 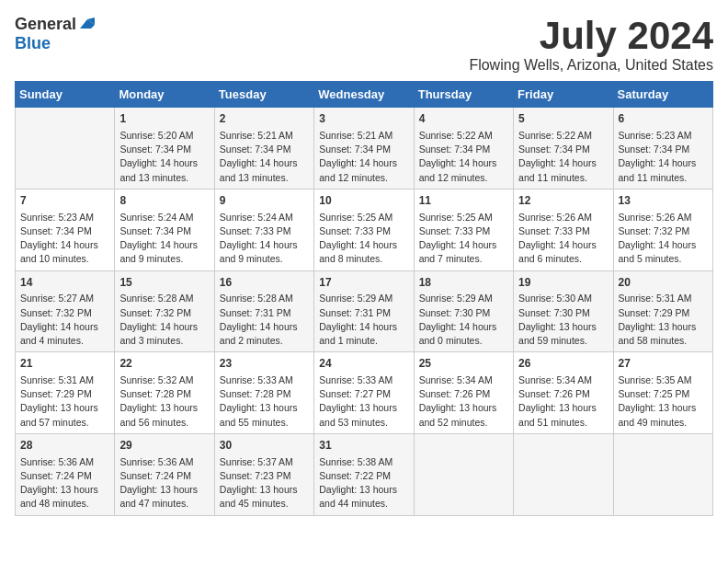 What do you see at coordinates (33, 44) in the screenshot?
I see `logo-blue-text: Blue` at bounding box center [33, 44].